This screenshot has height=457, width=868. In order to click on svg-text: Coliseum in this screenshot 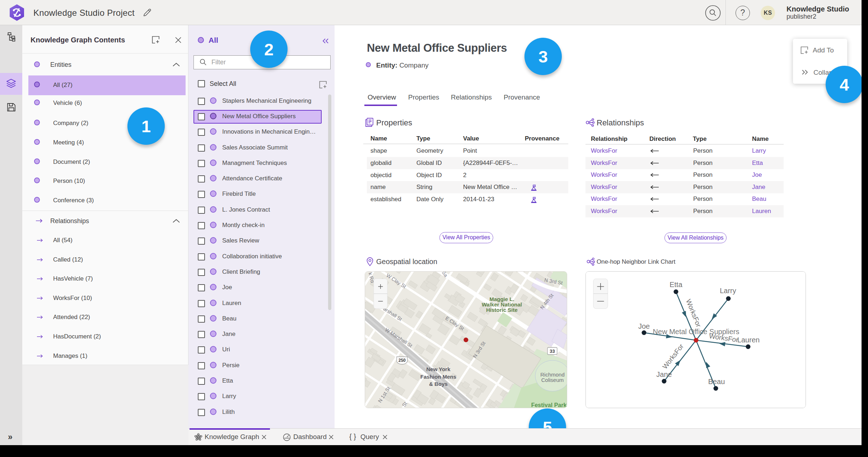, I will do `click(553, 380)`.